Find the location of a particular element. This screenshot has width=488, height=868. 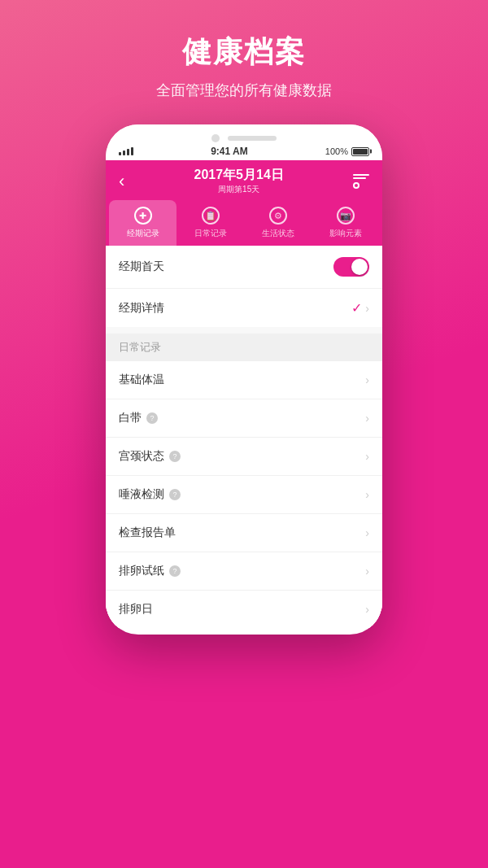

toggle-thumb is located at coordinates (359, 267).